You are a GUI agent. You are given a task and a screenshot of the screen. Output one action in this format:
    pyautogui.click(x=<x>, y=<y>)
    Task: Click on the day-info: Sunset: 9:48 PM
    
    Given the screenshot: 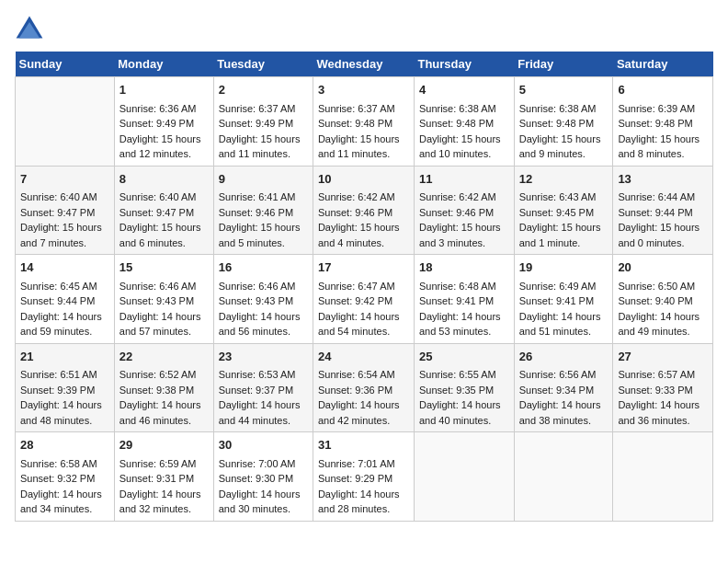 What is the action you would take?
    pyautogui.click(x=663, y=123)
    